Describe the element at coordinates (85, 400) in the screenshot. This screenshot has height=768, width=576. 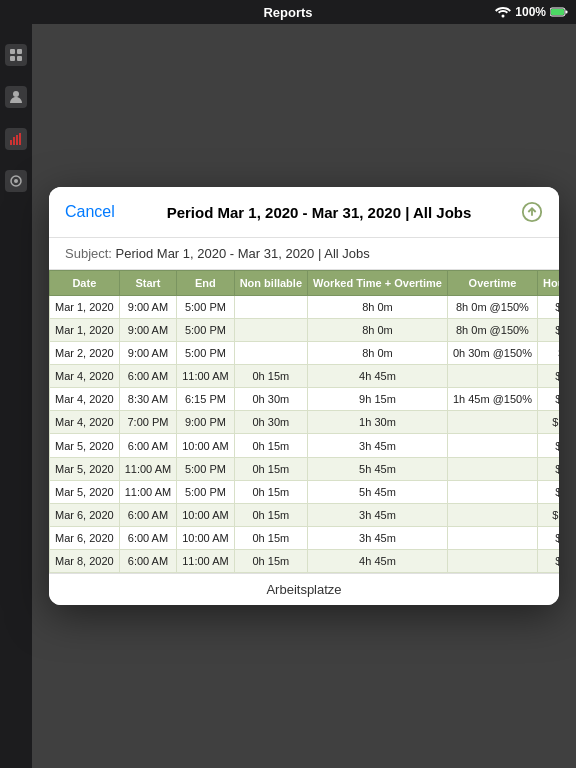
I see `table-cell: Mar 4, 2020` at that location.